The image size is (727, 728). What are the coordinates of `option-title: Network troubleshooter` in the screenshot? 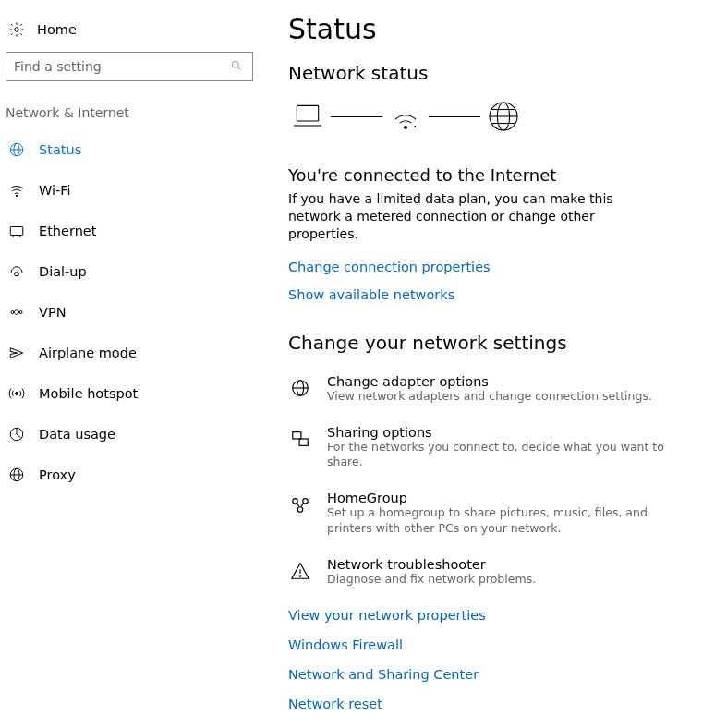 It's located at (431, 564).